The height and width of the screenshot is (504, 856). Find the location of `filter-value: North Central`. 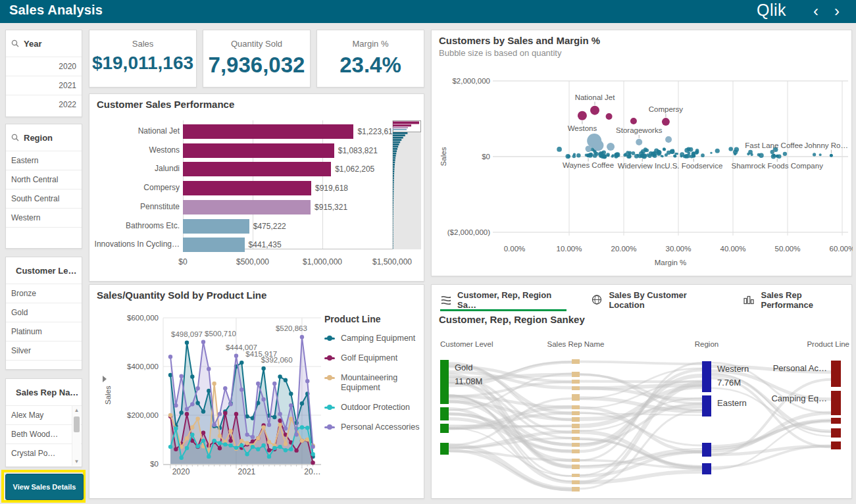

filter-value: North Central is located at coordinates (43, 179).